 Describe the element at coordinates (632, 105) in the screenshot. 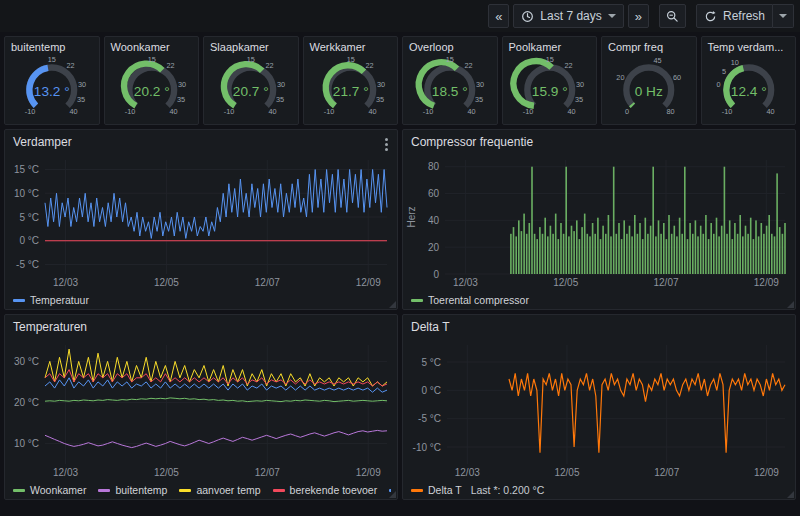

I see `gauge-value-arc` at that location.